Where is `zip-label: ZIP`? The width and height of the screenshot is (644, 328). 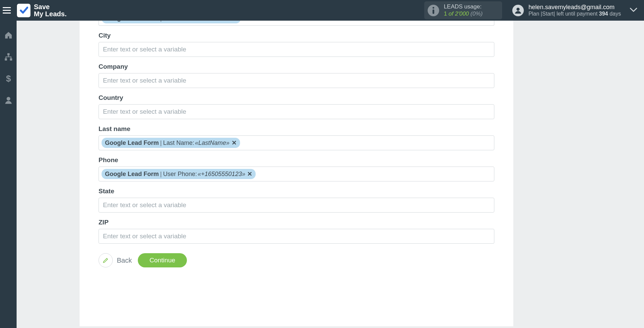 zip-label: ZIP is located at coordinates (297, 222).